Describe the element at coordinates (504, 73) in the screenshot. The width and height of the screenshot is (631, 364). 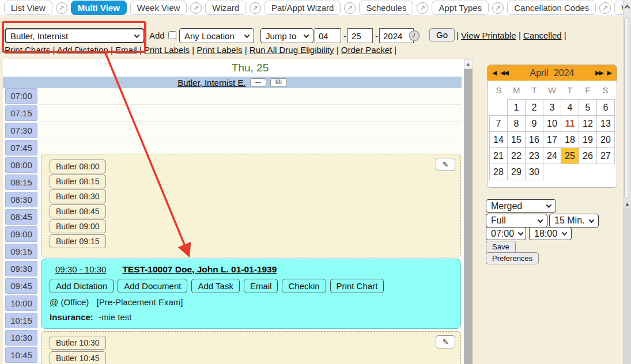
I see `calendar-prev-fast-icon: ◀◀` at that location.